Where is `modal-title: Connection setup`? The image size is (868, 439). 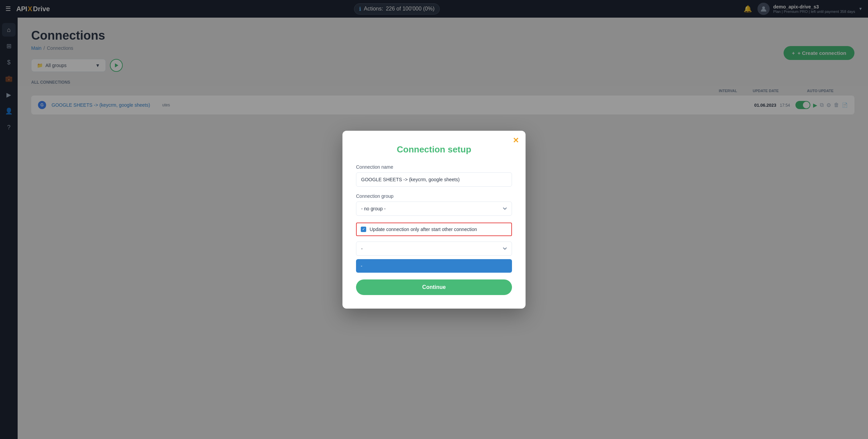
modal-title: Connection setup is located at coordinates (434, 150).